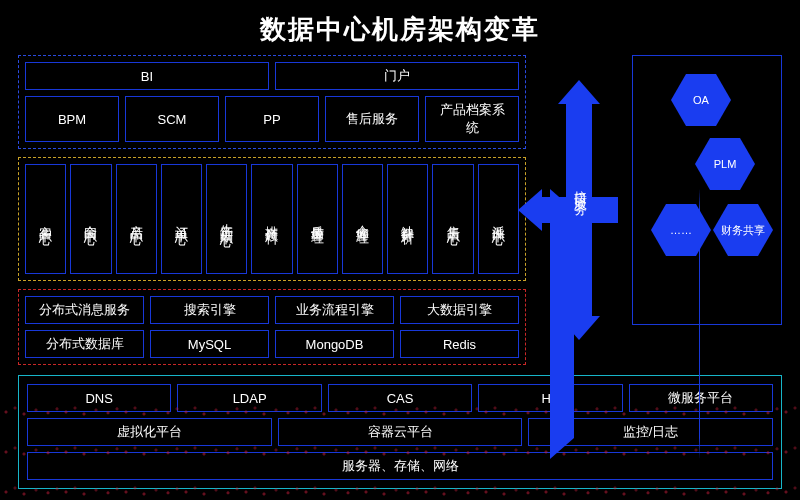  What do you see at coordinates (226, 219) in the screenshot?
I see `center-plan: 生产计划中心` at bounding box center [226, 219].